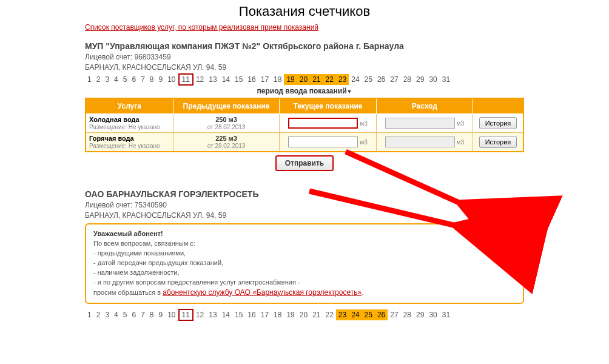  I want to click on prev-value: 250 м3, so click(226, 120).